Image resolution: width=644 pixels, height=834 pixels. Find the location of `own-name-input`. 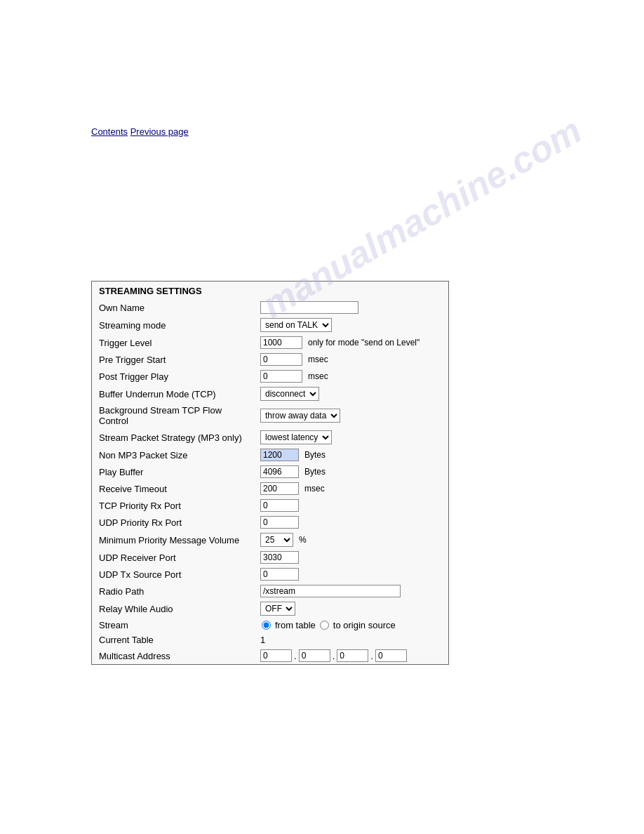

own-name-input is located at coordinates (309, 307).